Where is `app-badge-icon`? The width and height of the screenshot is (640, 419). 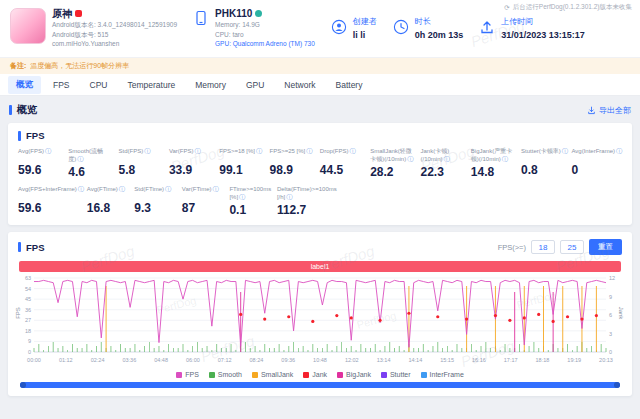
app-badge-icon is located at coordinates (78, 14).